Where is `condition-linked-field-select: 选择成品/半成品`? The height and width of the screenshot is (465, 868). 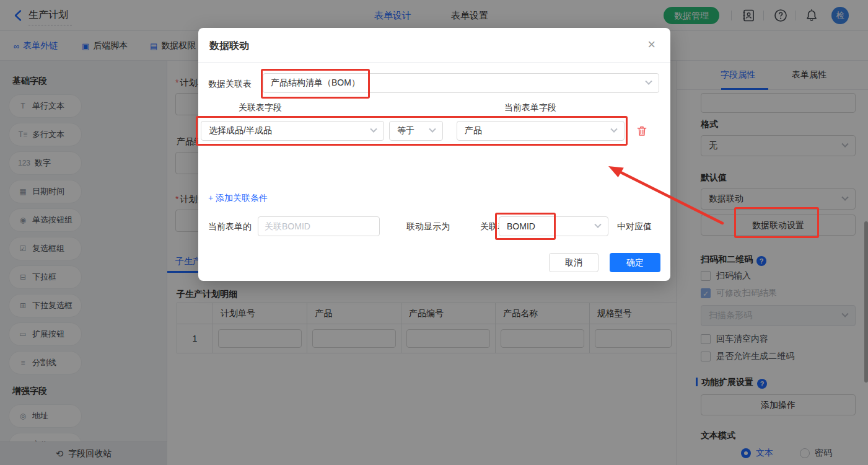
condition-linked-field-select: 选择成品/半成品 is located at coordinates (292, 131).